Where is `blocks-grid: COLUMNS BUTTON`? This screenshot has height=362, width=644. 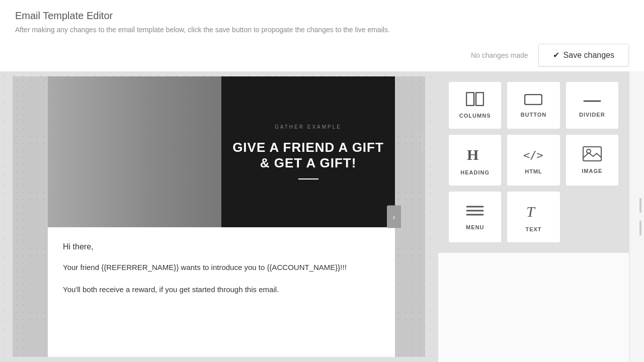
blocks-grid: COLUMNS BUTTON is located at coordinates (533, 162).